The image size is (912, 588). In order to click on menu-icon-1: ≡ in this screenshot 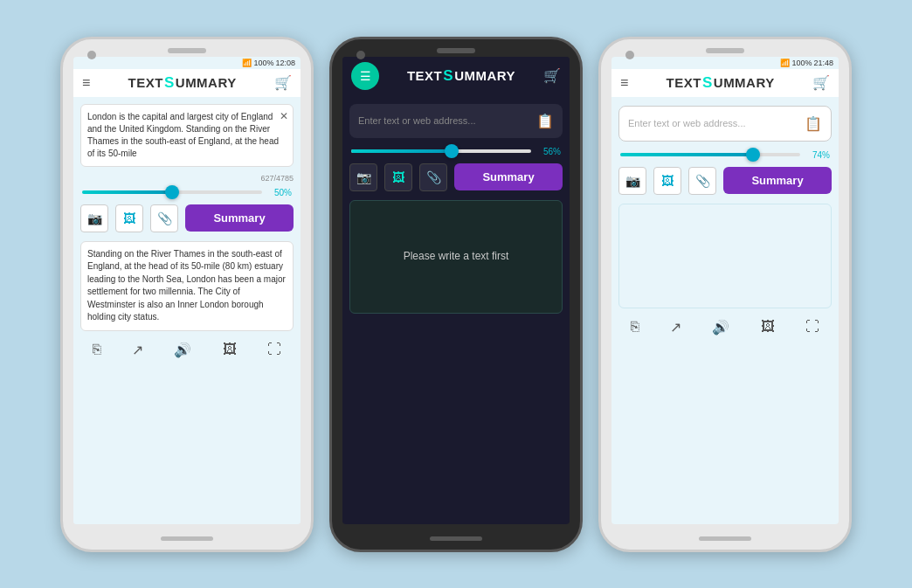, I will do `click(86, 83)`.